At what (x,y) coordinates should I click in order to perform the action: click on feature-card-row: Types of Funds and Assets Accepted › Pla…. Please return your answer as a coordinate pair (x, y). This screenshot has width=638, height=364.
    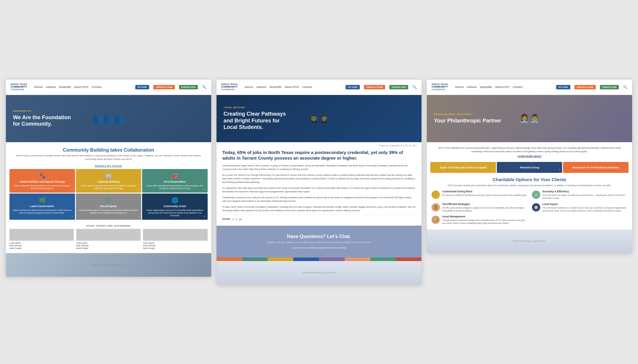
    Looking at the image, I should click on (529, 170).